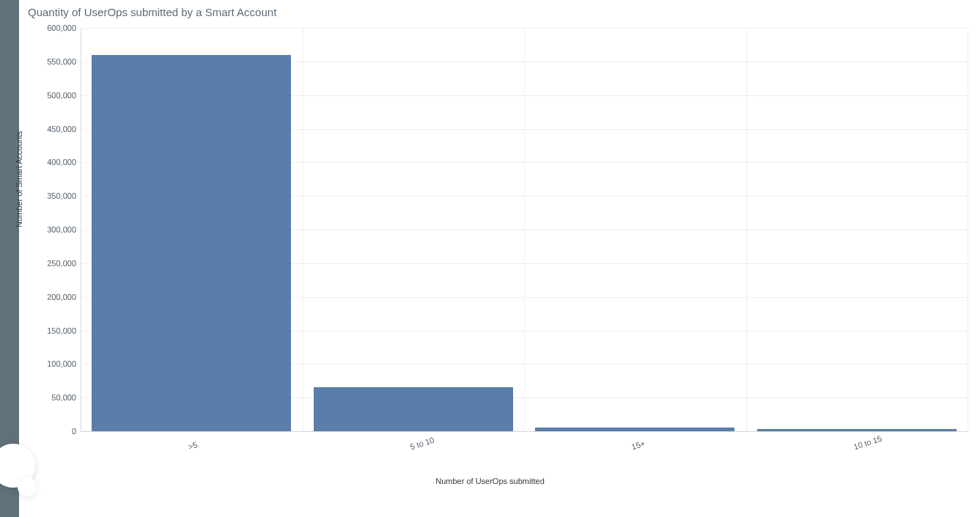 This screenshot has width=980, height=517. Describe the element at coordinates (490, 481) in the screenshot. I see `x-axis-label: Number of UserOps submitted` at that location.